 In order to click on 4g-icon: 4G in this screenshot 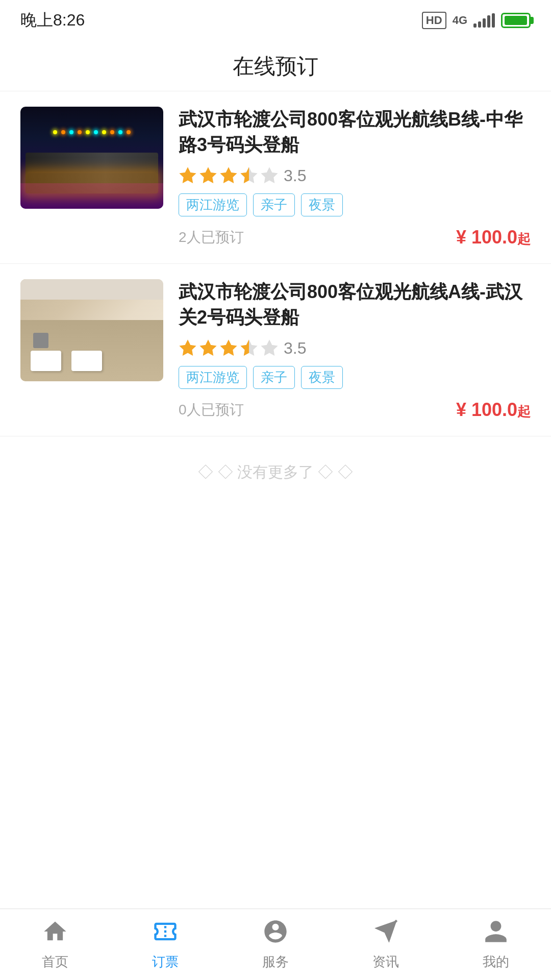, I will do `click(460, 20)`.